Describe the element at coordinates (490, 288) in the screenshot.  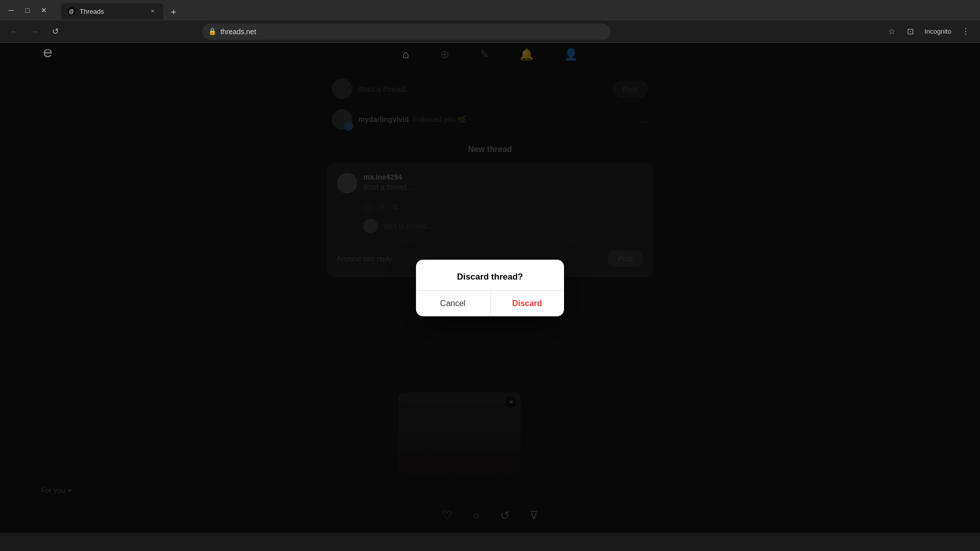
I see `discard-dialog: Discard thread? Cancel Discard` at that location.